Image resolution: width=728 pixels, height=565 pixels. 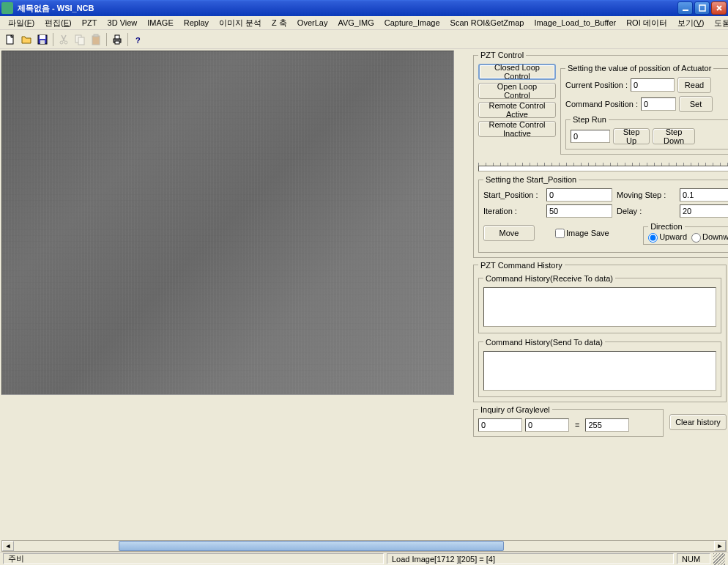 What do you see at coordinates (719, 8) in the screenshot?
I see `close-button` at bounding box center [719, 8].